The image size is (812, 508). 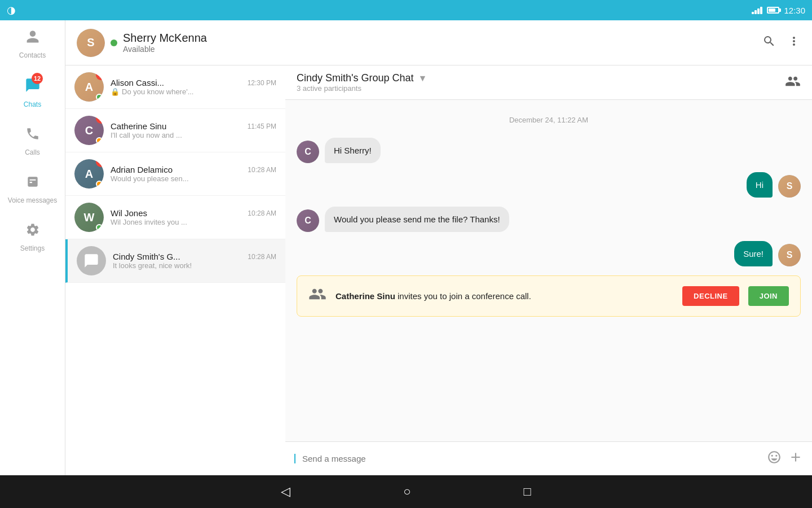 I want to click on alison-name: Alison Cassi..., so click(x=138, y=82).